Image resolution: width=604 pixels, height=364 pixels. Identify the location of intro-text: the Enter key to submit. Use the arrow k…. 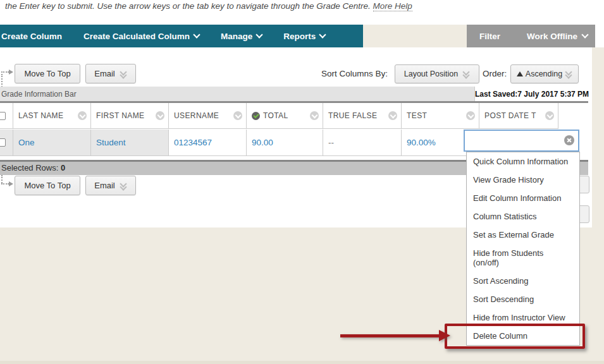
(188, 6).